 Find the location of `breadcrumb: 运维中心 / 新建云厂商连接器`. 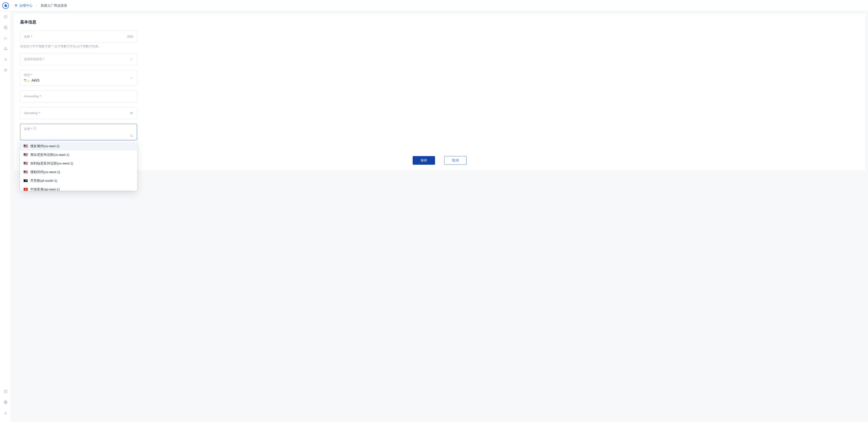

breadcrumb: 运维中心 / 新建云厂商连接器 is located at coordinates (40, 5).